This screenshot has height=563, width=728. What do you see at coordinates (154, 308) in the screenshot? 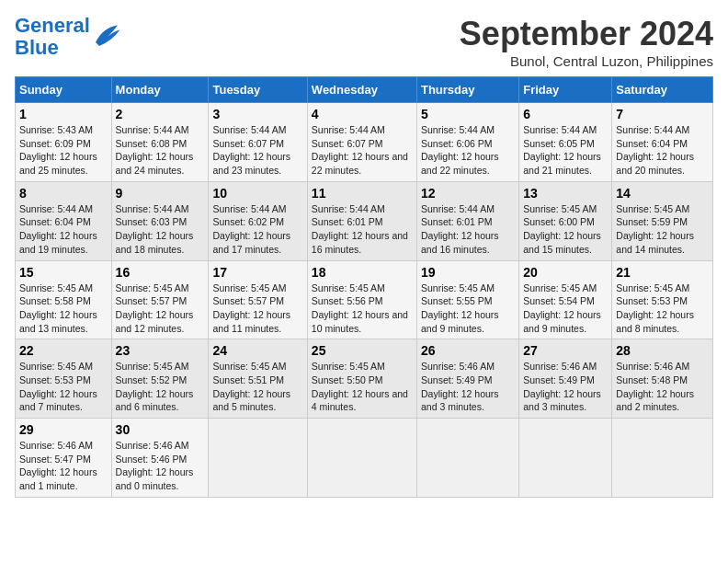
I see `cell-info: Sunrise: 5:45 AMSunset: 5:57 PMDaylight:…` at bounding box center [154, 308].